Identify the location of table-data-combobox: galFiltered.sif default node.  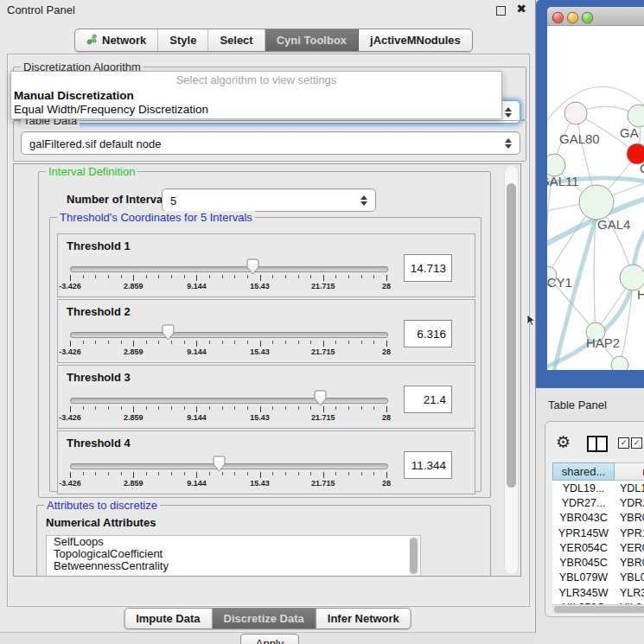
(271, 143).